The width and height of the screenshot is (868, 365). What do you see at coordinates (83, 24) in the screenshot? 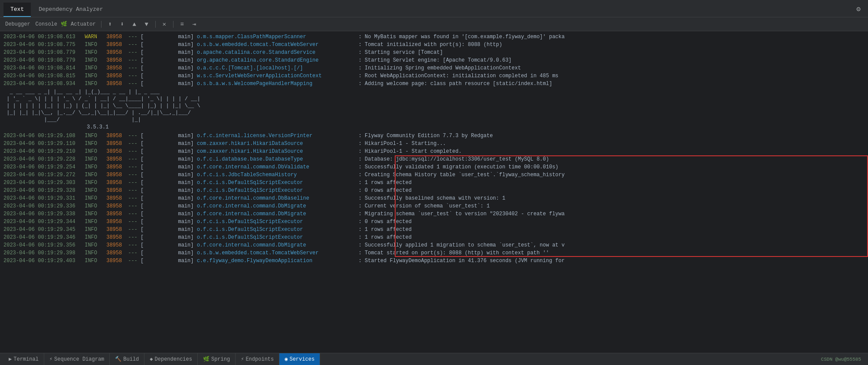
I see `actuator-label: Actuator` at bounding box center [83, 24].